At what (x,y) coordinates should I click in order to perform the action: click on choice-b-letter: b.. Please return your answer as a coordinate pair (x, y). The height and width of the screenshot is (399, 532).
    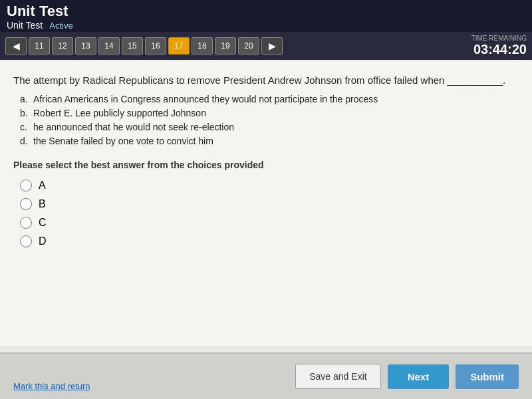
    Looking at the image, I should click on (25, 113).